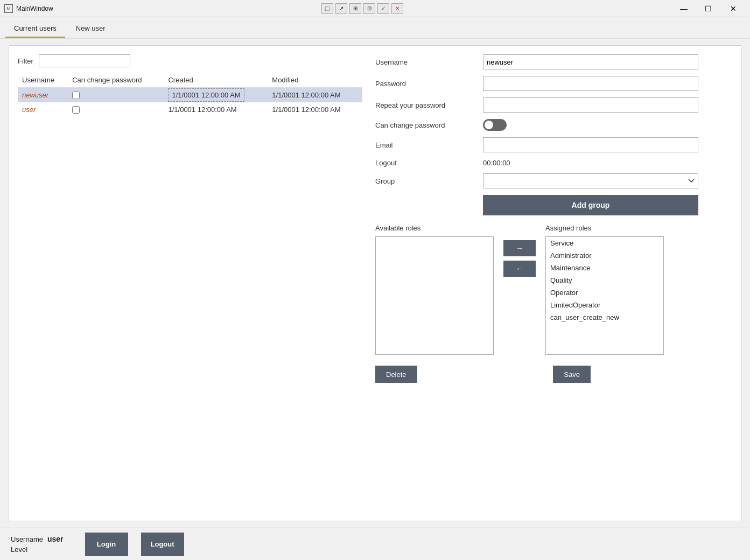  I want to click on tool-6: ✕, so click(397, 9).